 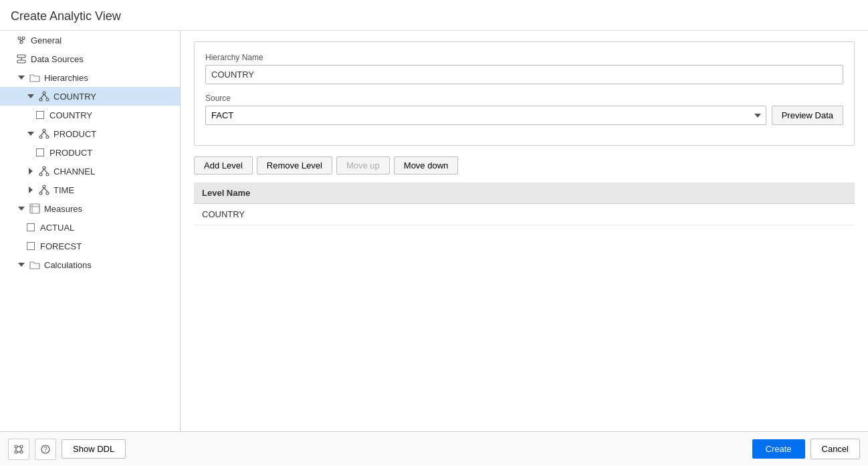 What do you see at coordinates (21, 265) in the screenshot?
I see `calculations-expand-icon` at bounding box center [21, 265].